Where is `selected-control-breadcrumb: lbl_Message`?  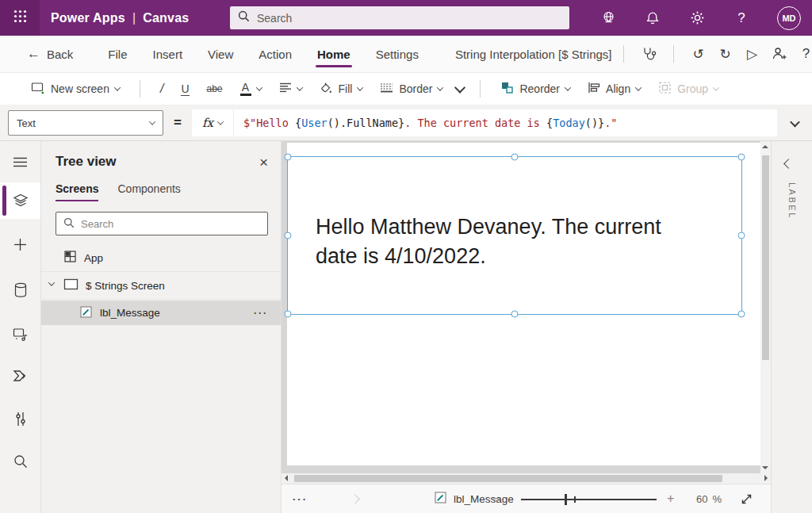 selected-control-breadcrumb: lbl_Message is located at coordinates (474, 499).